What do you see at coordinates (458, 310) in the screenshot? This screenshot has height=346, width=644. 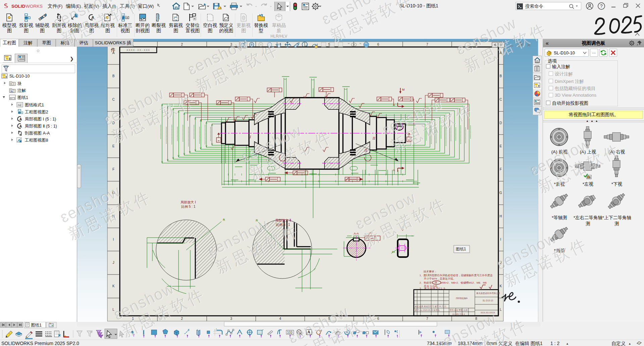 I see `svg-text: 阶段 标记 重量 比例` at bounding box center [458, 310].